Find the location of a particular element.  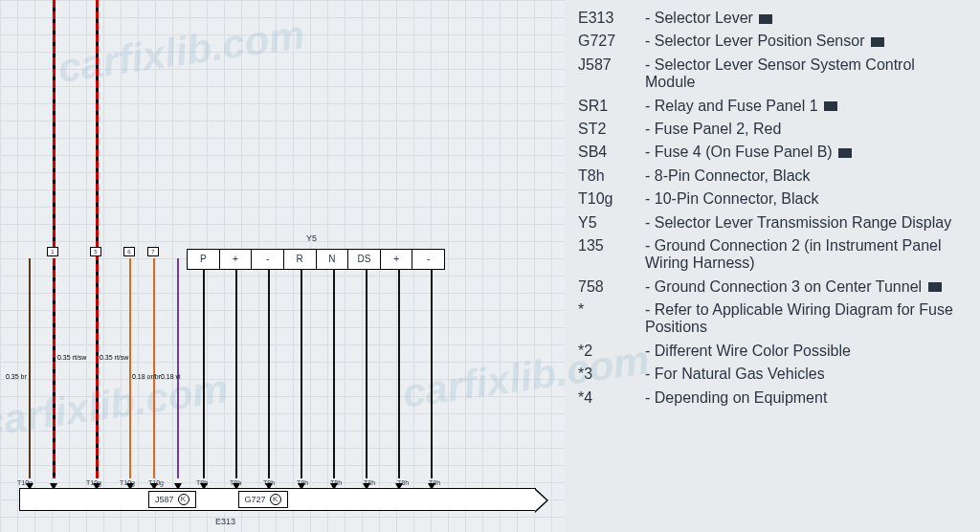

legend-row: SB4Fuse 4 (On Fuse Panel B) is located at coordinates (772, 152).